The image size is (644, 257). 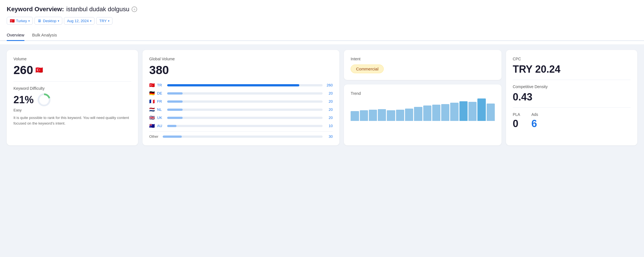 I want to click on global-volume-number: 380, so click(x=241, y=70).